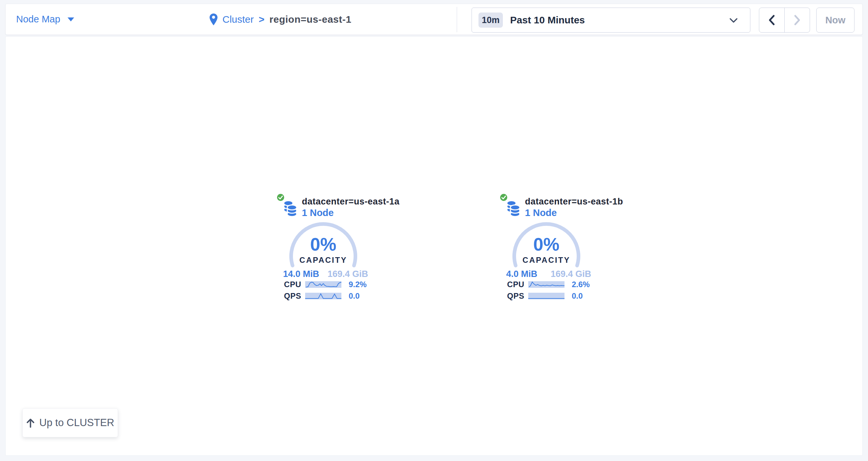 Image resolution: width=868 pixels, height=461 pixels. Describe the element at coordinates (581, 285) in the screenshot. I see `cpu-value: 2.6%` at that location.